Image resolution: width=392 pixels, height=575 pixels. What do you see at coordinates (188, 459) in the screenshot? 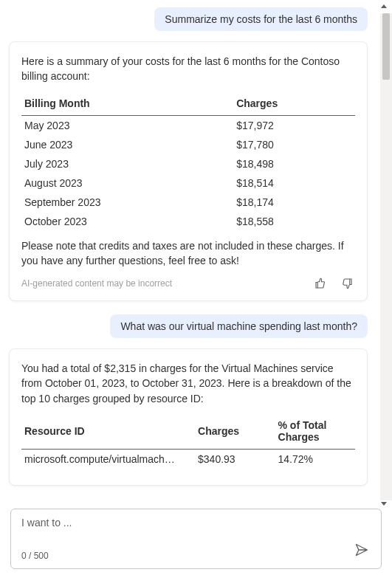
I see `table-row: microsoft.compute/virtualmach… $340.93 1…` at bounding box center [188, 459].